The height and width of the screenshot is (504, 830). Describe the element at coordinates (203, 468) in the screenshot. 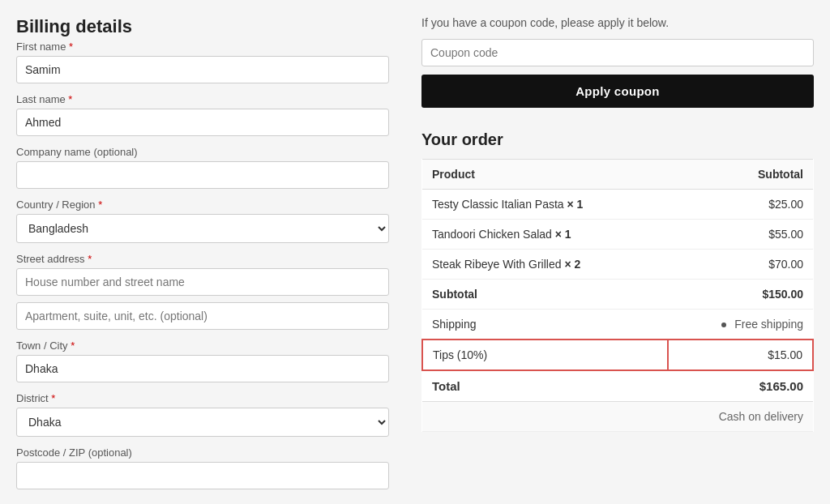

I see `postcode-group: Postcode / ZIP (optional)` at that location.